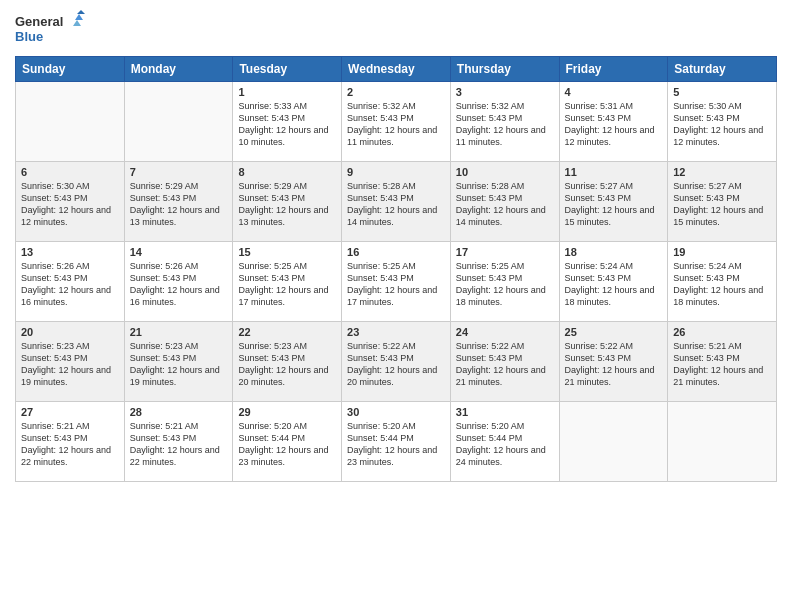  Describe the element at coordinates (50, 29) in the screenshot. I see `logo-svg: General Blue` at that location.